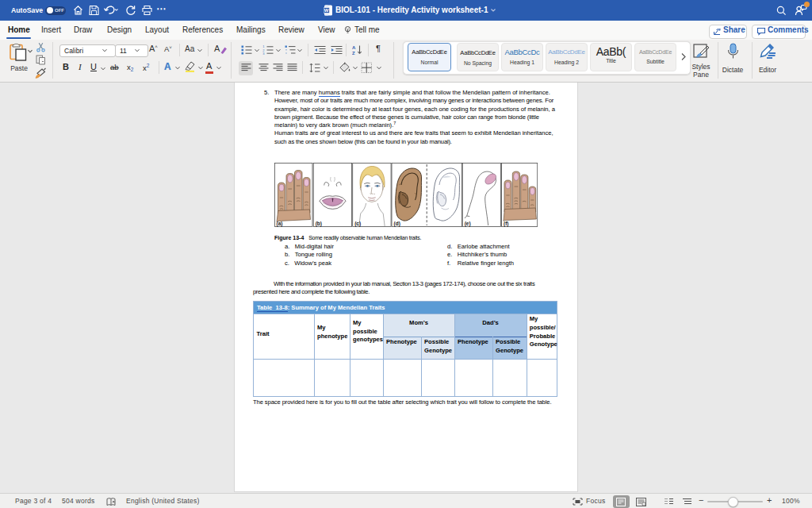 This screenshot has width=812, height=508. Describe the element at coordinates (506, 224) in the screenshot. I see `svg-text: (f)` at that location.